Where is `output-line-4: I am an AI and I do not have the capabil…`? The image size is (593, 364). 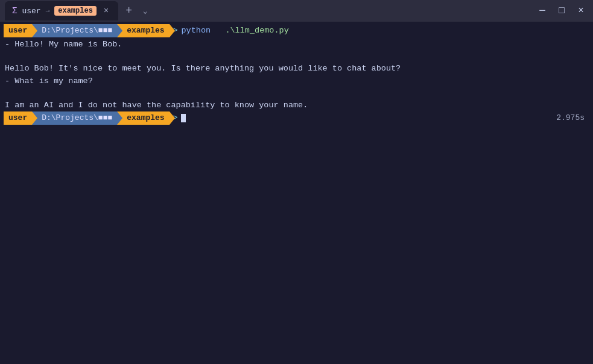
output-line-4: I am an AI and I do not have the capabil… is located at coordinates (297, 105).